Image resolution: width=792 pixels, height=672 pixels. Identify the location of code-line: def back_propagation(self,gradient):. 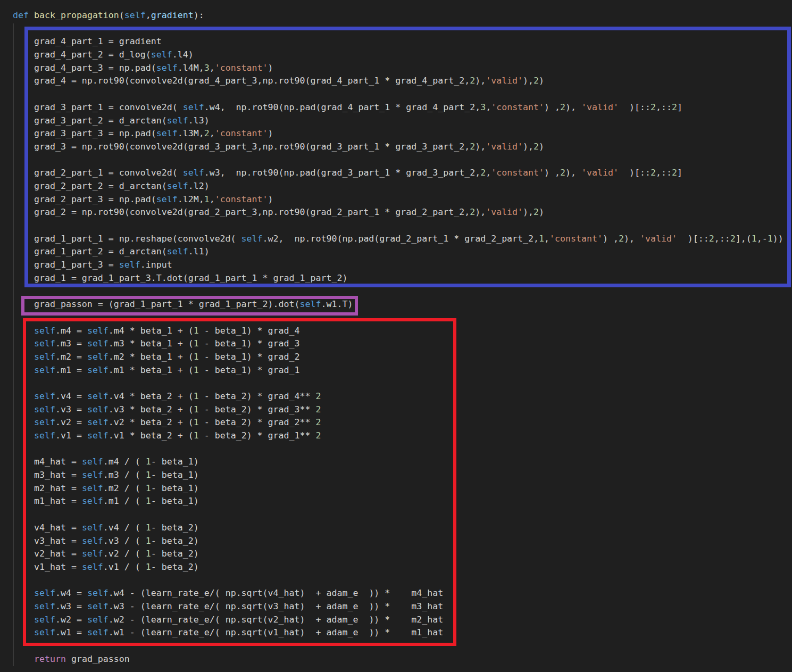
(398, 16).